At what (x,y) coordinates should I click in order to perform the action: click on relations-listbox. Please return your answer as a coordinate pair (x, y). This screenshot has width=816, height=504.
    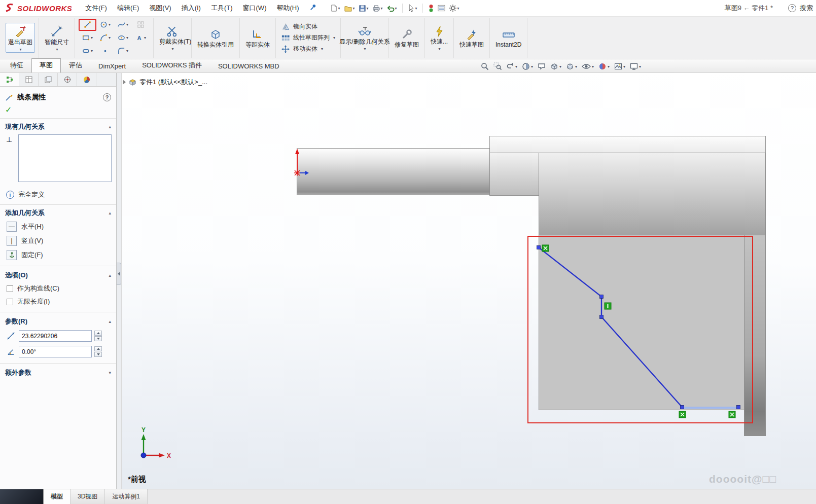
    Looking at the image, I should click on (65, 158).